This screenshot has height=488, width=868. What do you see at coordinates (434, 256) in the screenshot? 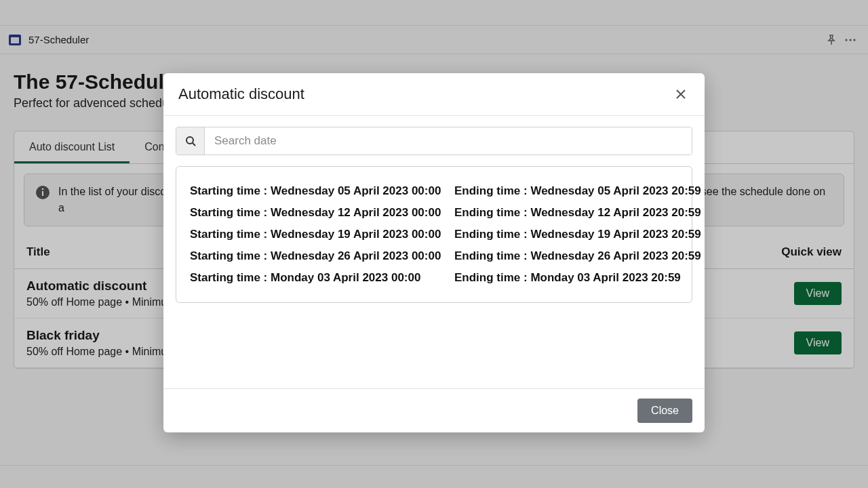
I see `schedule-row: Starting time : Wednesday 26 April 2023 …` at bounding box center [434, 256].